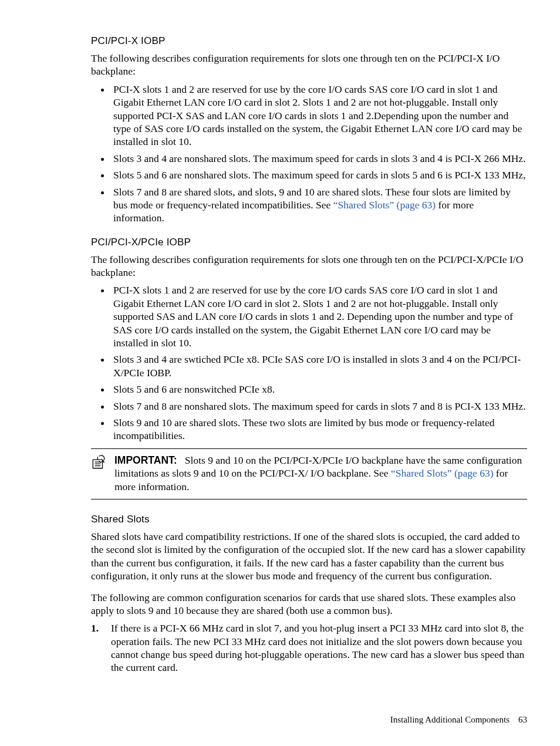  What do you see at coordinates (146, 460) in the screenshot?
I see `note-label: IMPORTANT:` at bounding box center [146, 460].